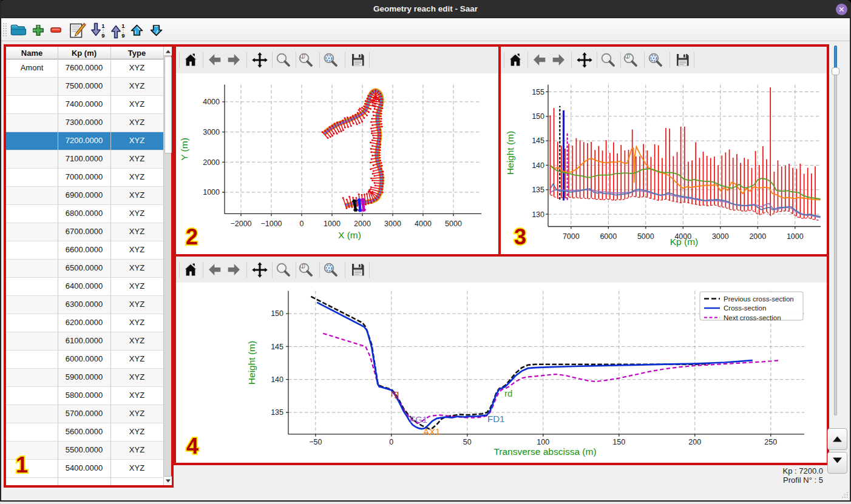  Describe the element at coordinates (538, 92) in the screenshot. I see `svg-text: 155` at that location.